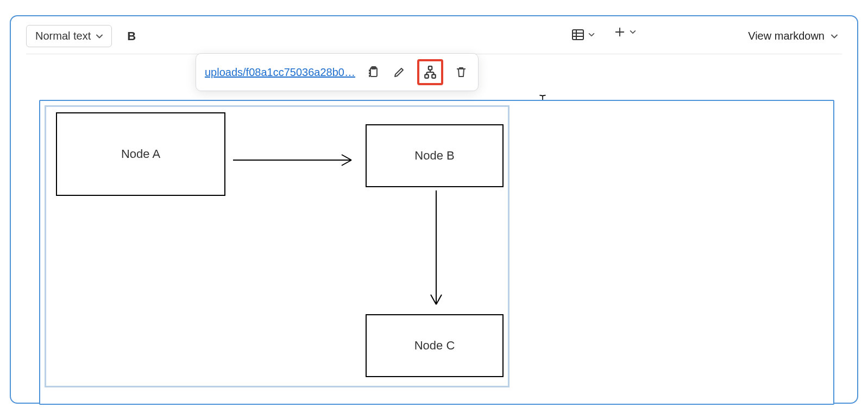 Image resolution: width=868 pixels, height=420 pixels. I want to click on diagram-node-b: Node B, so click(435, 156).